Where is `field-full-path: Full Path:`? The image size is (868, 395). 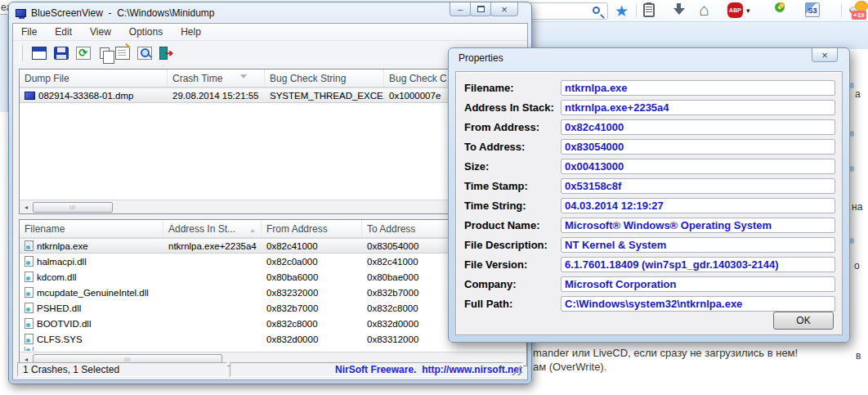
field-full-path: Full Path: is located at coordinates (649, 304).